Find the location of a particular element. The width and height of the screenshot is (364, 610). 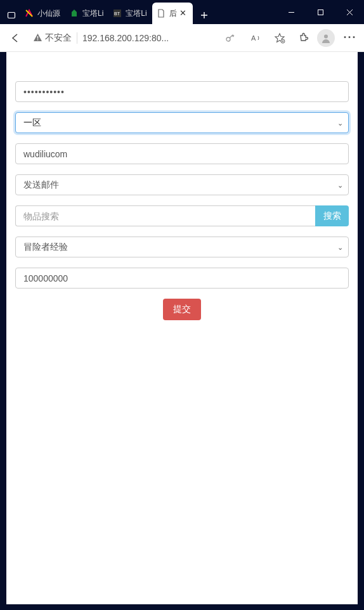

select-value: 发送邮件 is located at coordinates (41, 185).